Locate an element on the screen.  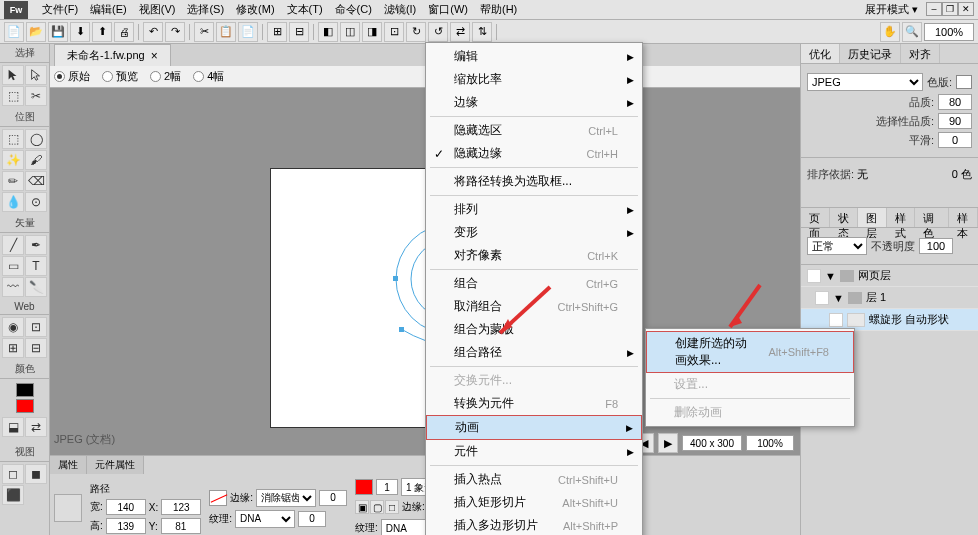
two-up-option: 2幅 is located at coordinates (166, 76).